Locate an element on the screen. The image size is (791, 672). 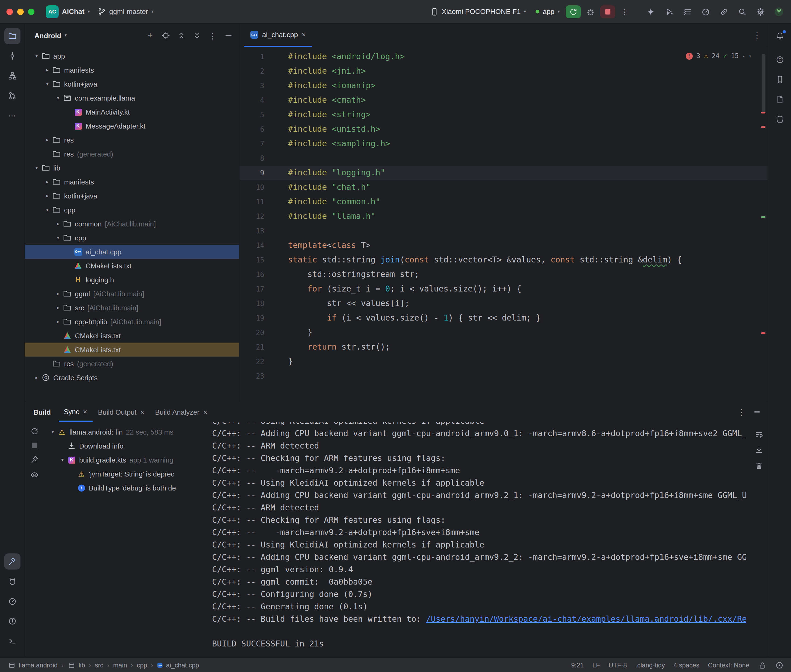
breadcrumb-item: main is located at coordinates (120, 665).